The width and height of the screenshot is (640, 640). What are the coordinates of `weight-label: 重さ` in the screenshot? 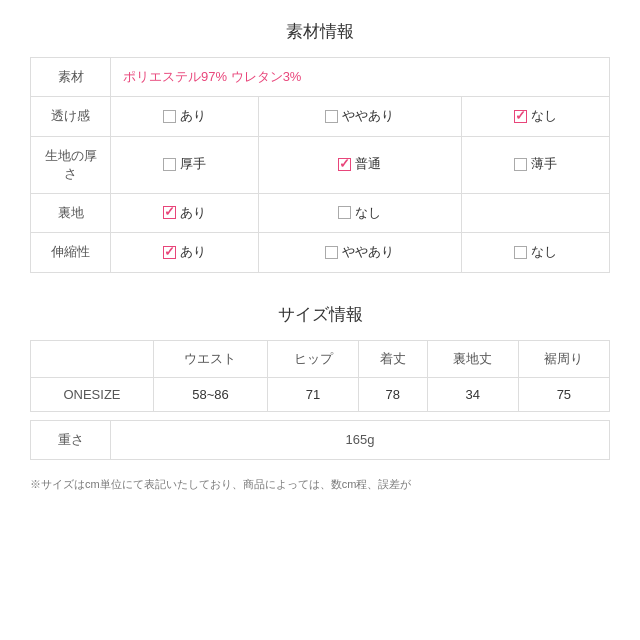 It's located at (71, 440).